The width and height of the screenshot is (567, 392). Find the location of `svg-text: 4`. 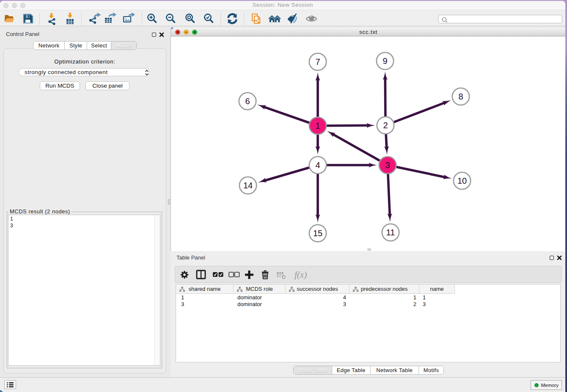

svg-text: 4 is located at coordinates (317, 165).